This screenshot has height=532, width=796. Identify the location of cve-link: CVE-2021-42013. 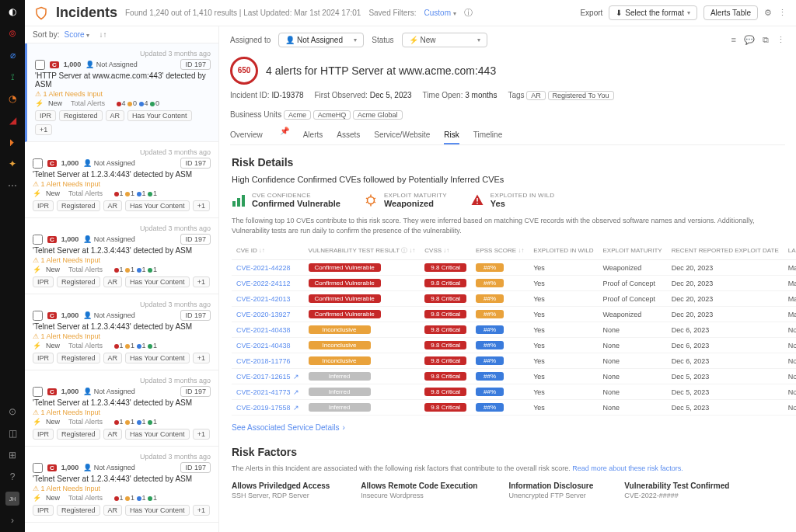
(264, 299).